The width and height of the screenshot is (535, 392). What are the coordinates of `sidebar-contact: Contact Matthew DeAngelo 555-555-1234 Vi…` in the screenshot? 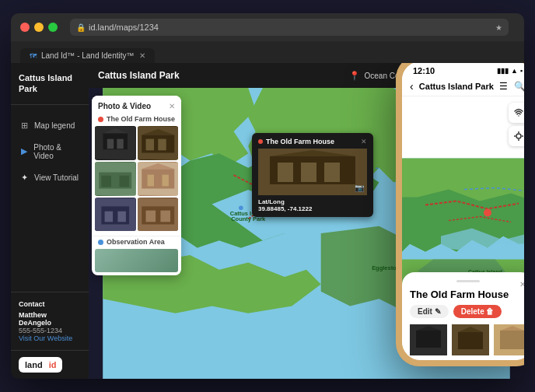 It's located at (50, 320).